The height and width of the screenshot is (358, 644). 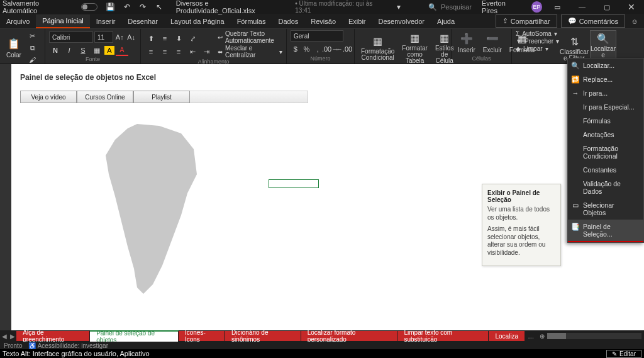 I want to click on comments-button: 💬Comentários, so click(x=593, y=21).